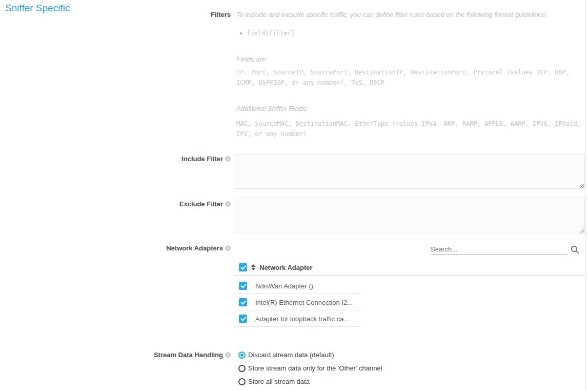 The width and height of the screenshot is (588, 390). Describe the element at coordinates (284, 286) in the screenshot. I see `adapter-name: NdisWan Adapter ()` at that location.